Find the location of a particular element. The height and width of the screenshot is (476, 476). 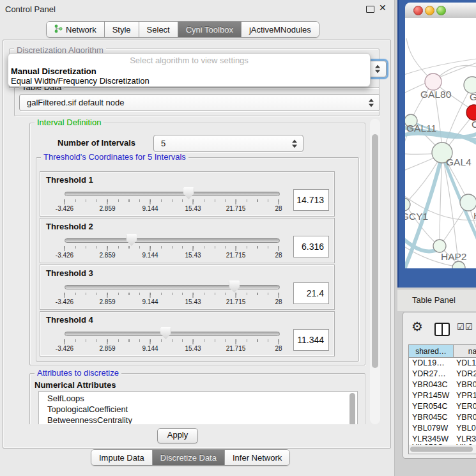

tick-label: 28 is located at coordinates (279, 256).